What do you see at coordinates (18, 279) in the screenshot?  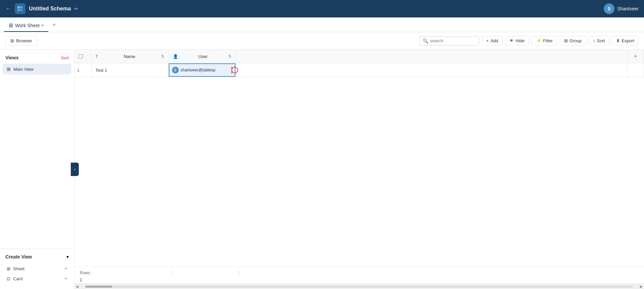 I see `card-label: Card` at bounding box center [18, 279].